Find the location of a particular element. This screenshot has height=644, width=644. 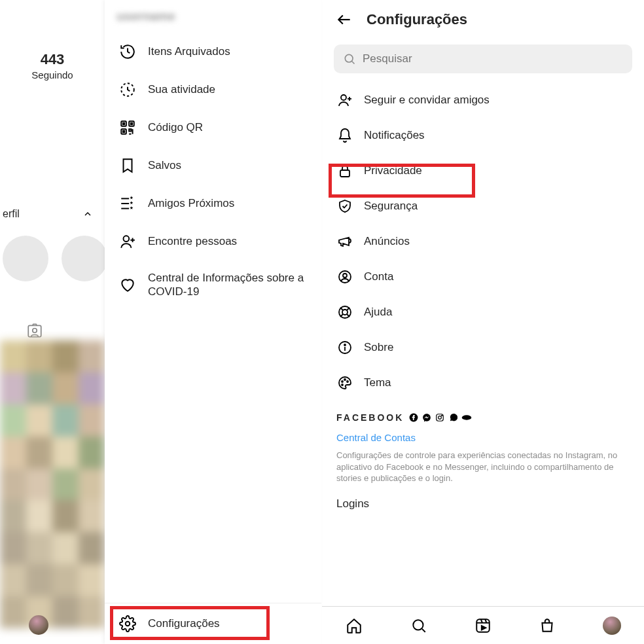

lock-icon is located at coordinates (345, 171).